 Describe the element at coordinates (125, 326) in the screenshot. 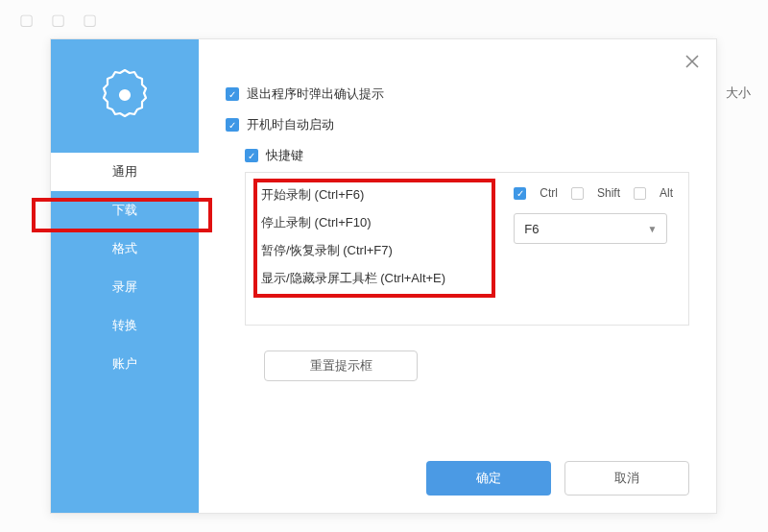

I see `sidebar-item-label: 转换` at that location.